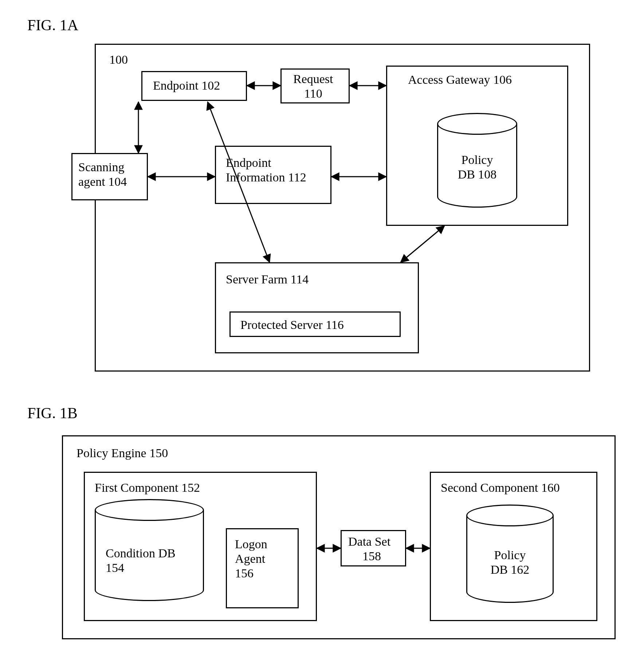 The image size is (644, 671). What do you see at coordinates (244, 573) in the screenshot?
I see `logon-agent-label-3: 156` at bounding box center [244, 573].